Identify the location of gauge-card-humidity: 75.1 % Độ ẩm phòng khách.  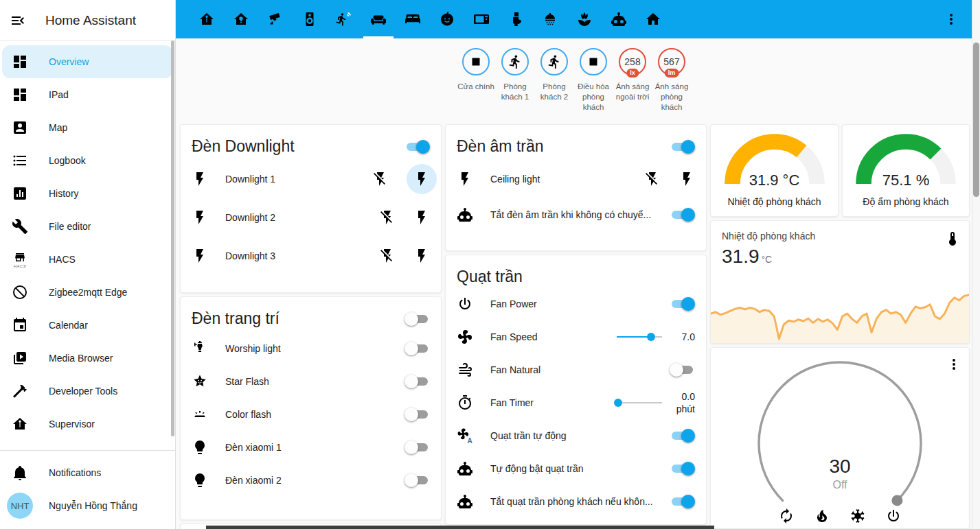
(906, 170).